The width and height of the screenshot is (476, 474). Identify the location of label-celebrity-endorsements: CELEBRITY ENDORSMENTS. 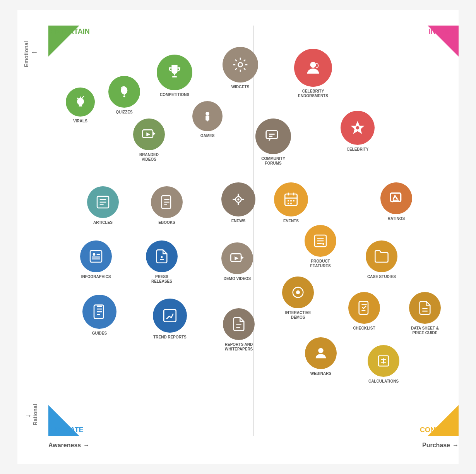
(313, 94).